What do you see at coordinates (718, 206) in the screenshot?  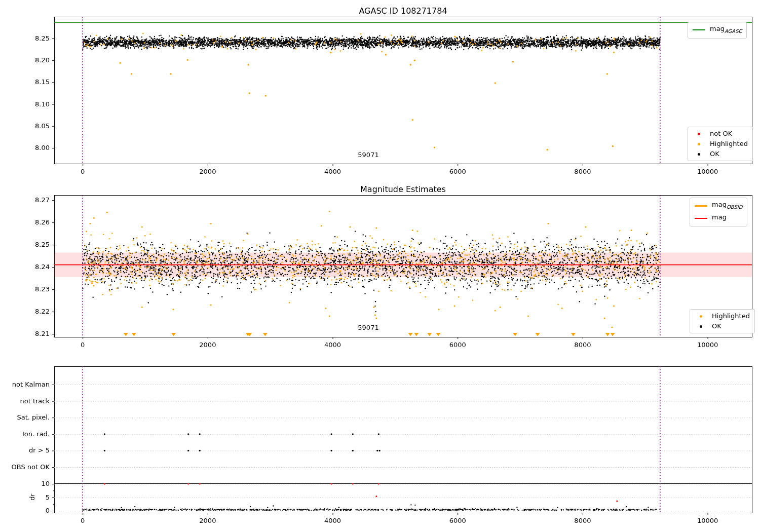 I see `legend-entry-mag-obsid: magOBSID` at bounding box center [718, 206].